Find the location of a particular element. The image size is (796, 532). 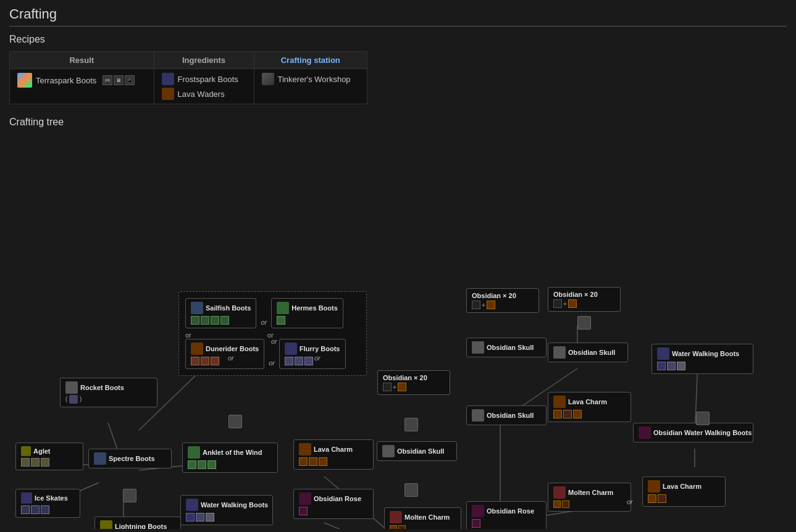

node-molten-charm-1: Molten Charm is located at coordinates (422, 518).